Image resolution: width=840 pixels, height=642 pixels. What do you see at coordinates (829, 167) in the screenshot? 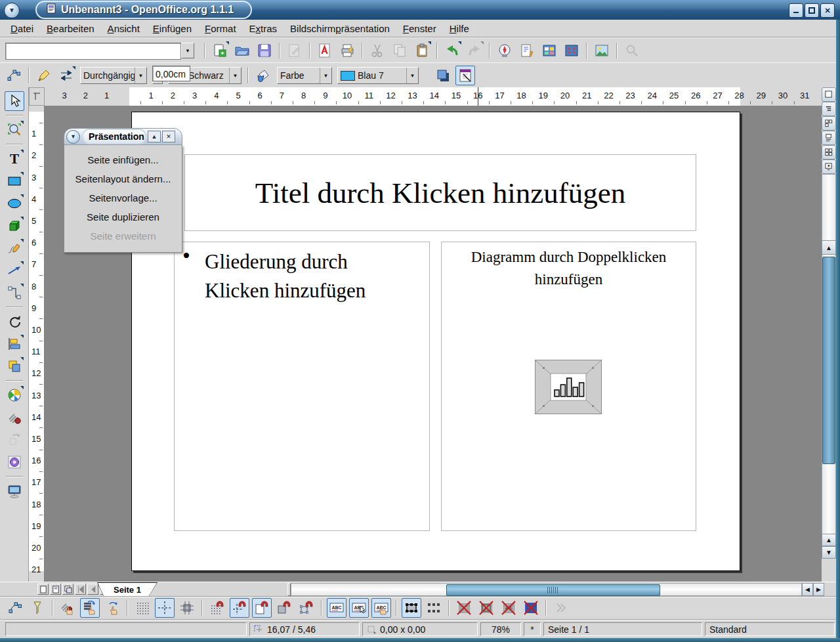
I see `start-slideshow-icon` at bounding box center [829, 167].